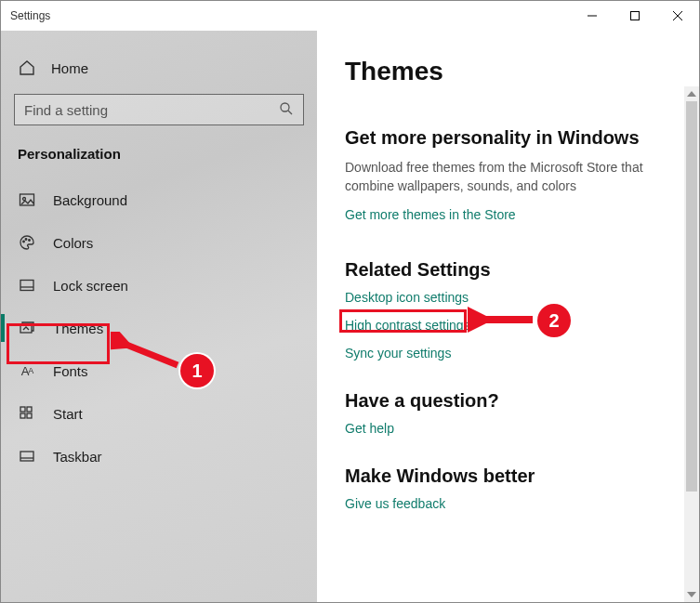 This screenshot has height=603, width=700. What do you see at coordinates (152, 110) in the screenshot?
I see `search-input` at bounding box center [152, 110].